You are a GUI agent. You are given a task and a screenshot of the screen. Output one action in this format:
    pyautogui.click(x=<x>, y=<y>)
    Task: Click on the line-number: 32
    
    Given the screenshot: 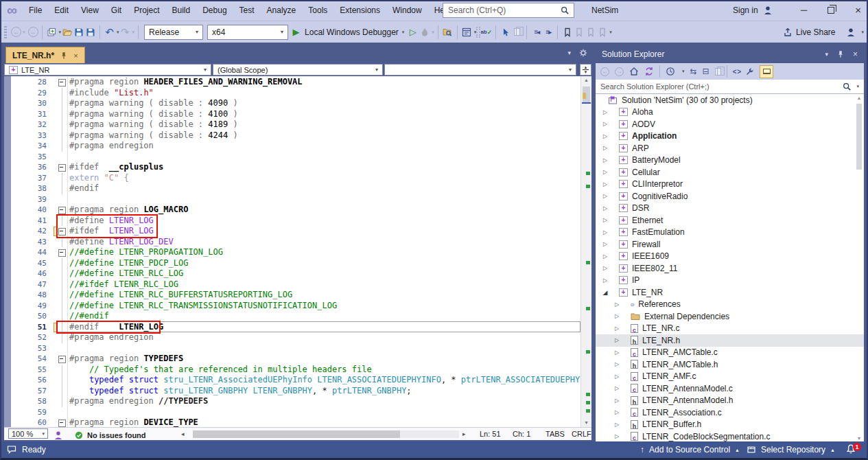 What is the action you would take?
    pyautogui.click(x=32, y=125)
    